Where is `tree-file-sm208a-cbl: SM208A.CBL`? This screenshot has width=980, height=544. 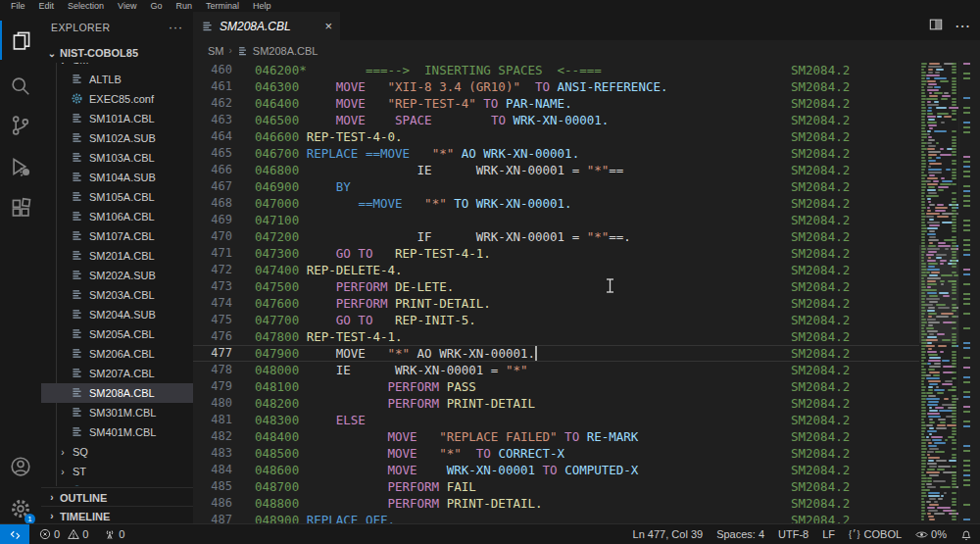 tree-file-sm208a-cbl: SM208A.CBL is located at coordinates (118, 393).